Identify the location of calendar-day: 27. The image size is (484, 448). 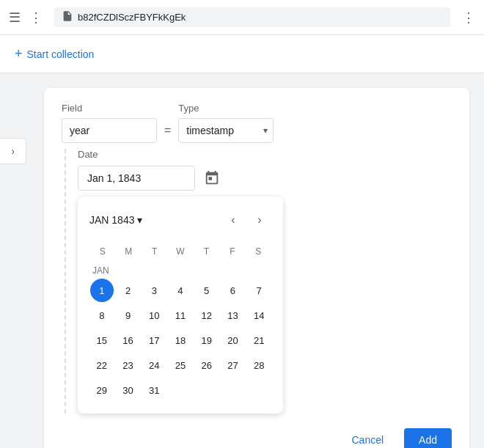
(232, 365).